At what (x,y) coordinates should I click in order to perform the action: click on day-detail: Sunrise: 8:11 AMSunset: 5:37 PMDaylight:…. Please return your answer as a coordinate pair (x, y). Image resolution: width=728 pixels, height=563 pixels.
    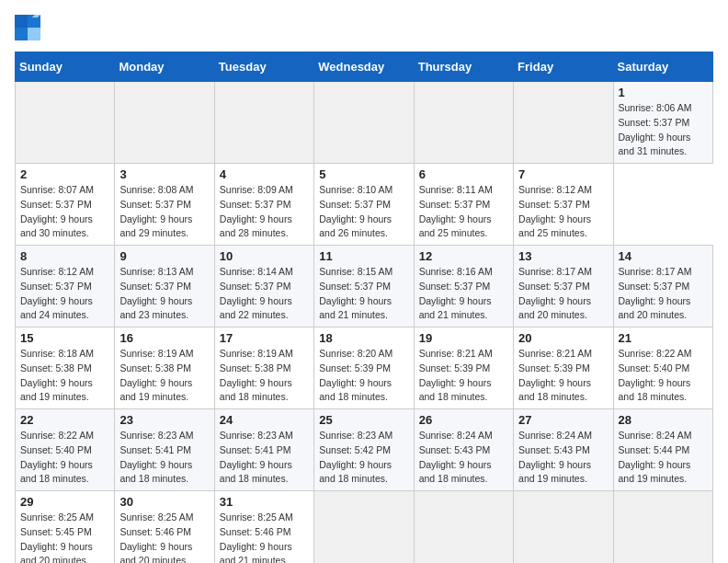
    Looking at the image, I should click on (463, 212).